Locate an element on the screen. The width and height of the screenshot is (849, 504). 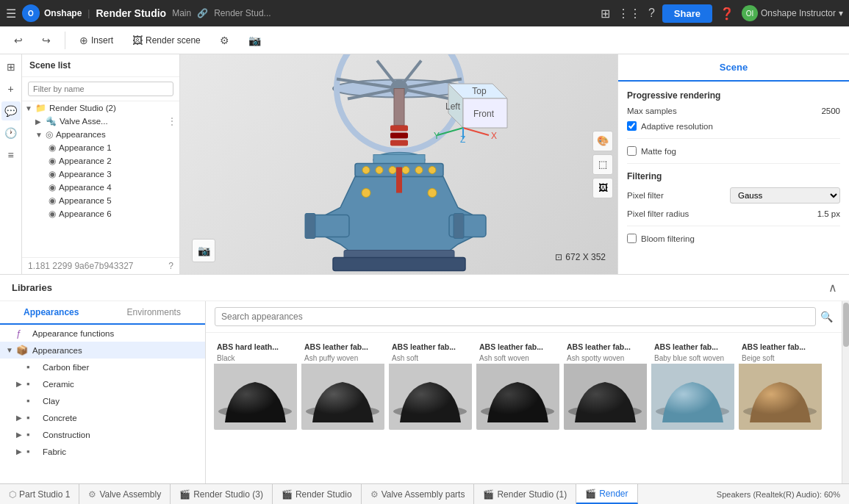
libraries-collapse-icon: ∧ is located at coordinates (833, 288).